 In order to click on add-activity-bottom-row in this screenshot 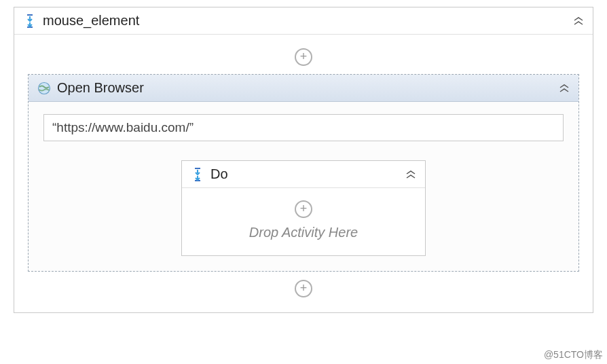, I will do `click(304, 286)`.